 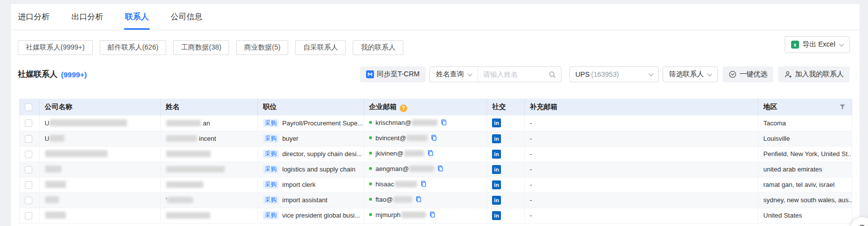 I want to click on position-text: import assistant, so click(x=305, y=200).